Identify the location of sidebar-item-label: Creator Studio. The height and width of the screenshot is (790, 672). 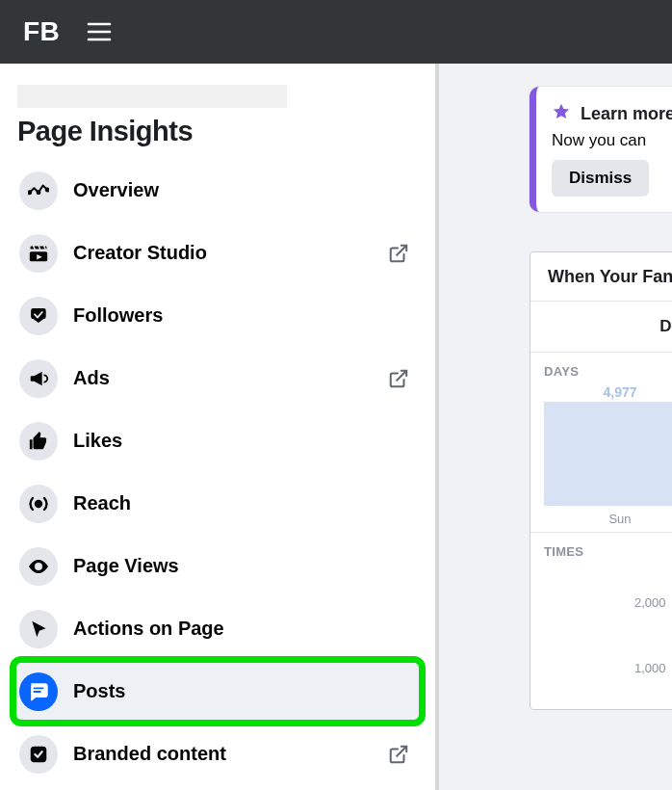
(229, 252).